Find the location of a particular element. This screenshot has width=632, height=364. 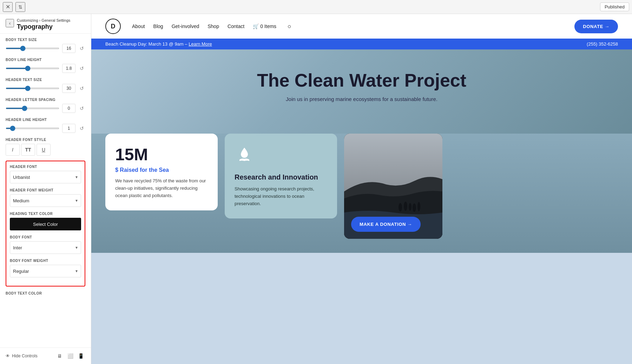

hide-controls-button: 👁 Hide Controls is located at coordinates (22, 356).